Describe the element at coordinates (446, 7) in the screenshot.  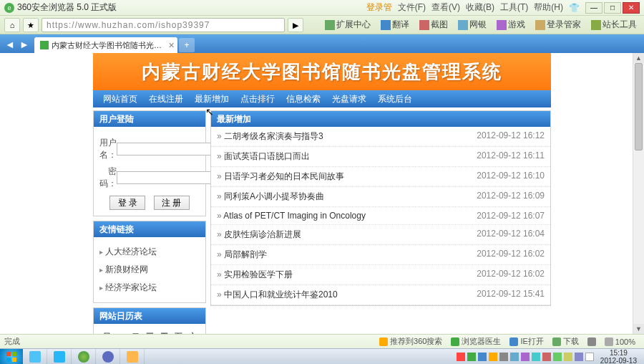
I see `menu-view: 查看(V)` at that location.